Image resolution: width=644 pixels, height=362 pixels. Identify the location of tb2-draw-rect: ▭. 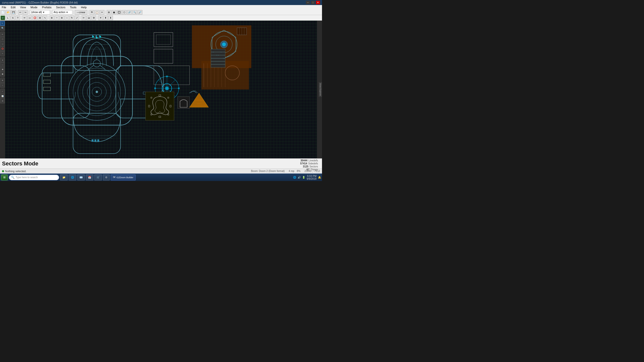
(30, 18).